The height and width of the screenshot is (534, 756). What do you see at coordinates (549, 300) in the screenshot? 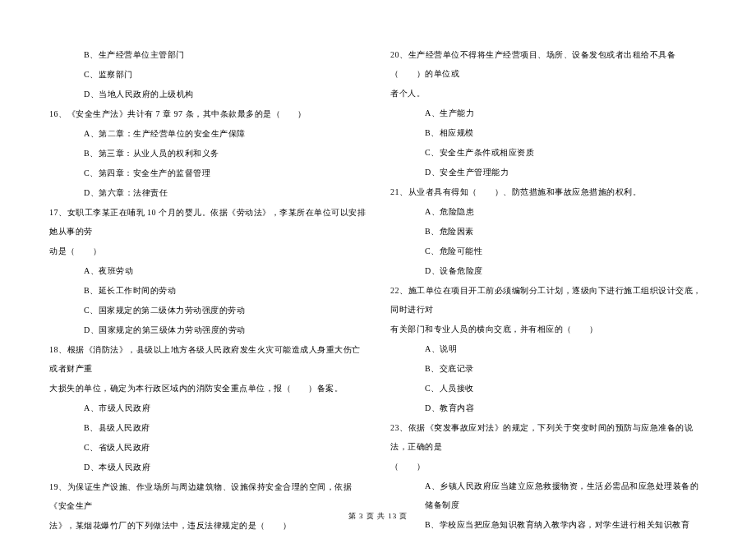
I see `q22-stem-1: 22、施工单位在项目开工前必须编制分工计划，逐级向下进行施工组织设计交底，同时进…` at bounding box center [549, 300].